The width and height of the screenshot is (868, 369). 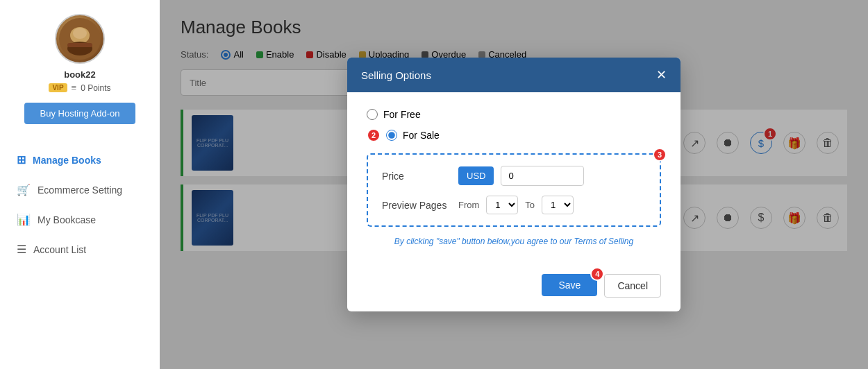 I want to click on buy-hosting-button: Buy Hosting Add-on, so click(x=80, y=114).